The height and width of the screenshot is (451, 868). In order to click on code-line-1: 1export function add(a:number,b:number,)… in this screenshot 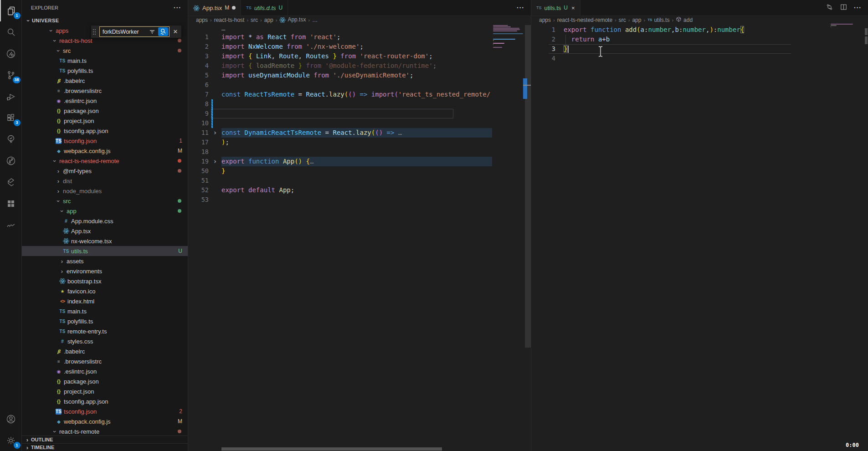, I will do `click(681, 30)`.